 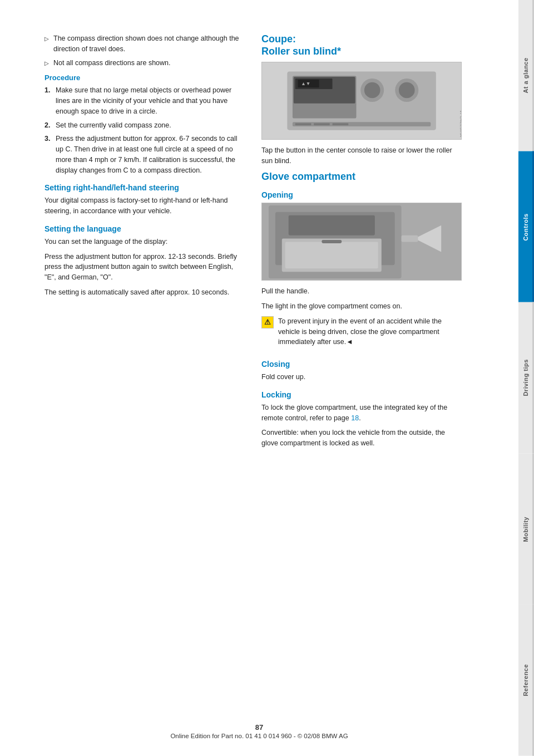 What do you see at coordinates (259, 736) in the screenshot?
I see `footer-text: Online Edition for Part no. 01 41 0 014 …` at bounding box center [259, 736].